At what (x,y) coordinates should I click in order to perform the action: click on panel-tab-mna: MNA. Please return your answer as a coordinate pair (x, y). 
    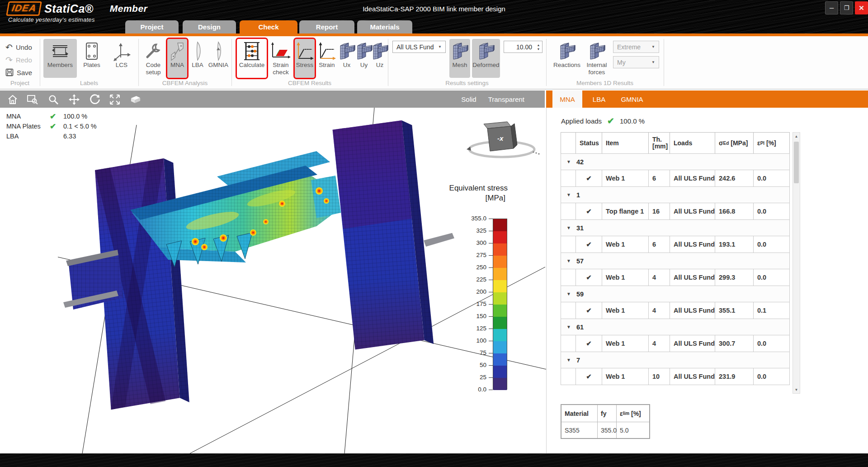
    Looking at the image, I should click on (567, 99).